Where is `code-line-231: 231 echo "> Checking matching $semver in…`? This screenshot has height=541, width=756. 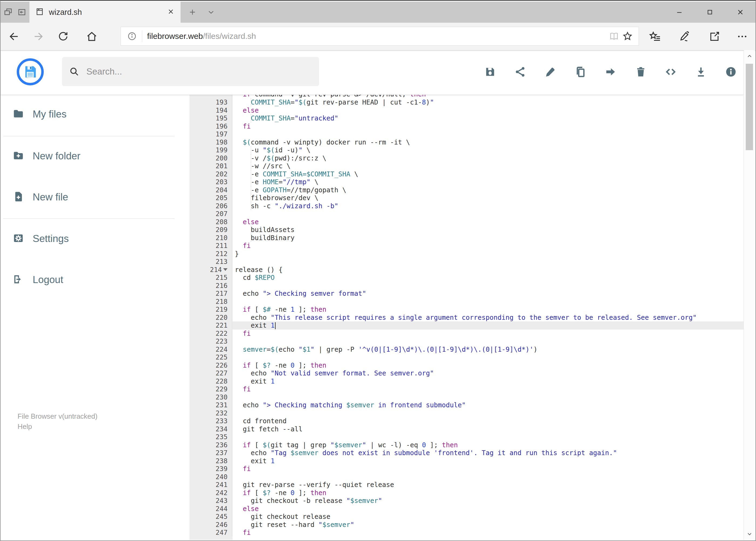 code-line-231: 231 echo "> Checking matching $semver in… is located at coordinates (467, 405).